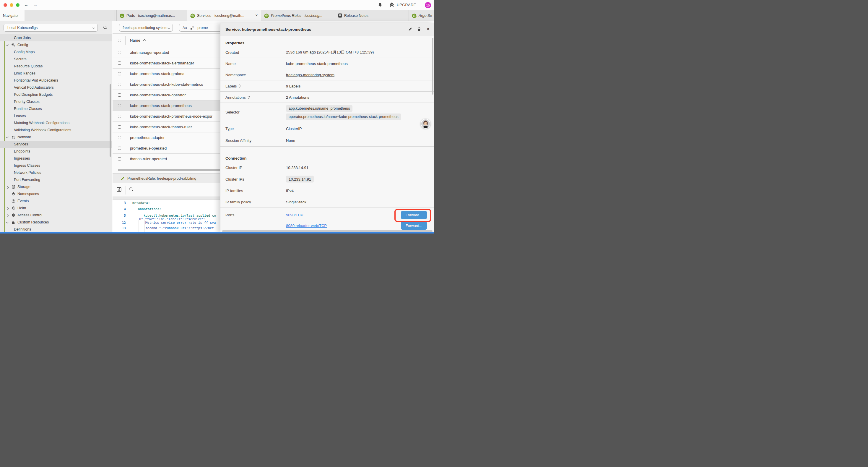 This screenshot has height=467, width=868. What do you see at coordinates (56, 144) in the screenshot?
I see `sidebar-item-services: Services` at bounding box center [56, 144].